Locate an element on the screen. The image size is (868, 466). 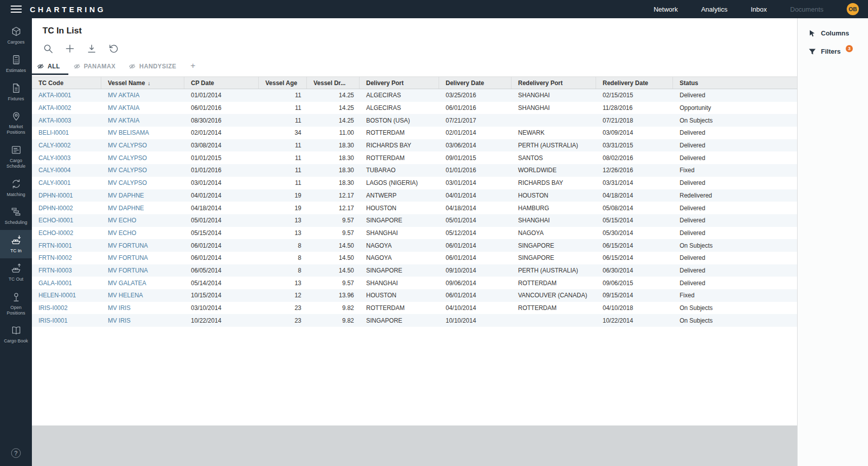
col-header-redelivery-date: Redelivery Date is located at coordinates (635, 83).